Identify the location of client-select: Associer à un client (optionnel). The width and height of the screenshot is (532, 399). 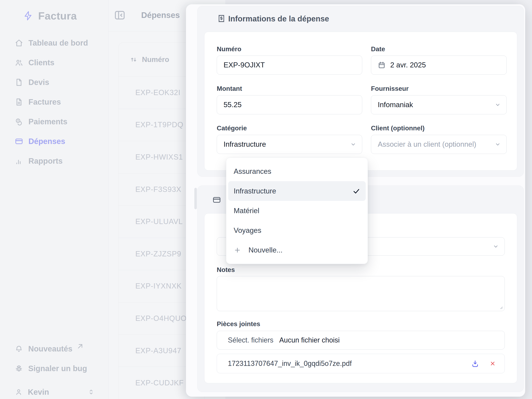
(439, 144).